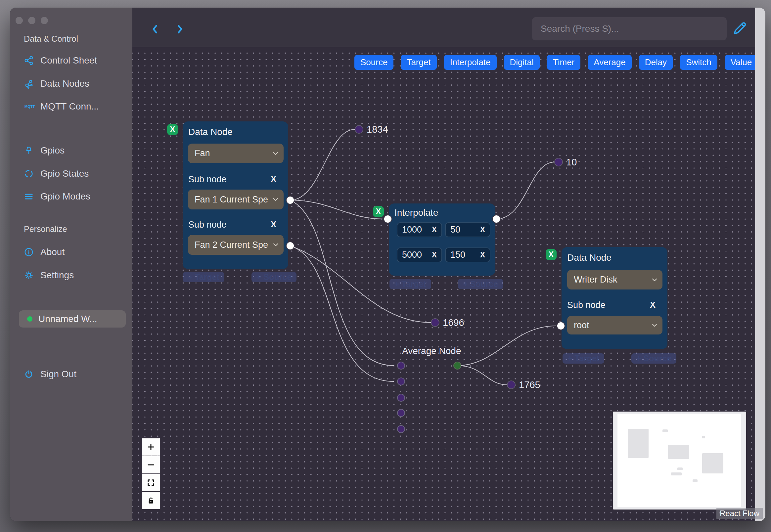  Describe the element at coordinates (151, 474) in the screenshot. I see `flow-controls` at that location.